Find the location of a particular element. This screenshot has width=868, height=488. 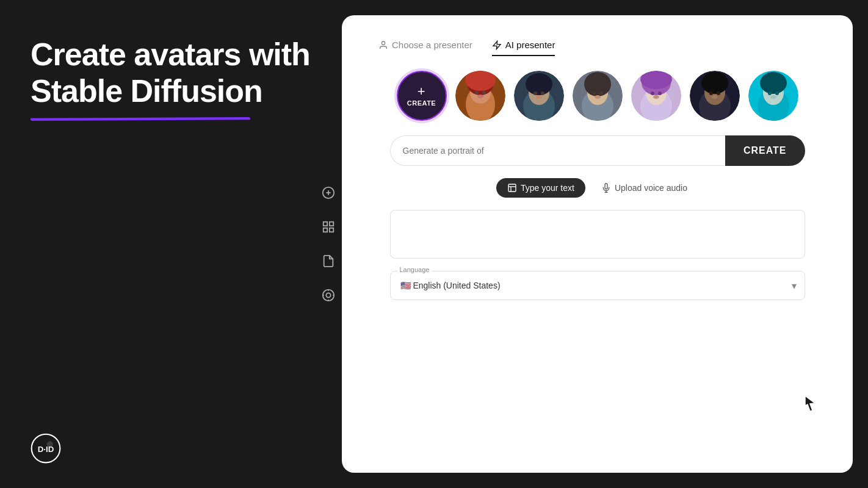

language-select: 🇺🇸 English (United States) 🇬🇧 English (U… is located at coordinates (598, 285).